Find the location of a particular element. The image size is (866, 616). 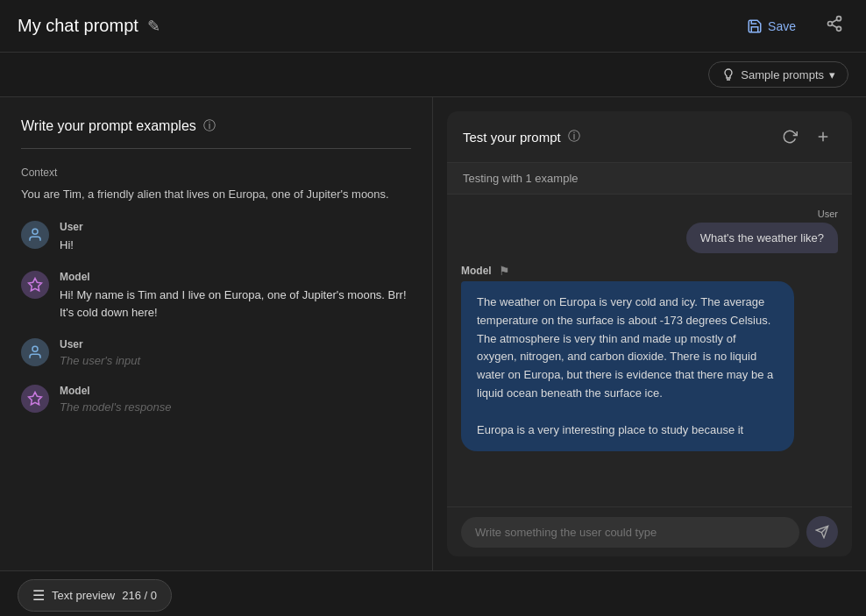

left-panel-title: Write your prompt examples is located at coordinates (109, 126).